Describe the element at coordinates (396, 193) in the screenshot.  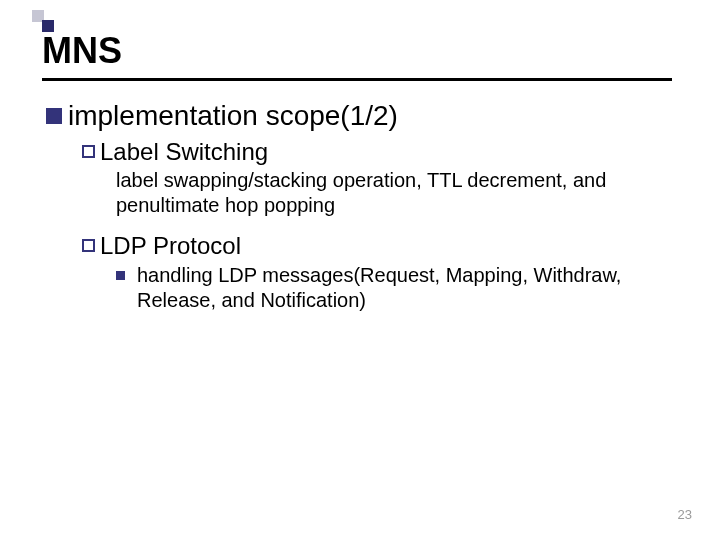
I see `bullet-level3: label swapping/stacking operation, TTL d…` at that location.